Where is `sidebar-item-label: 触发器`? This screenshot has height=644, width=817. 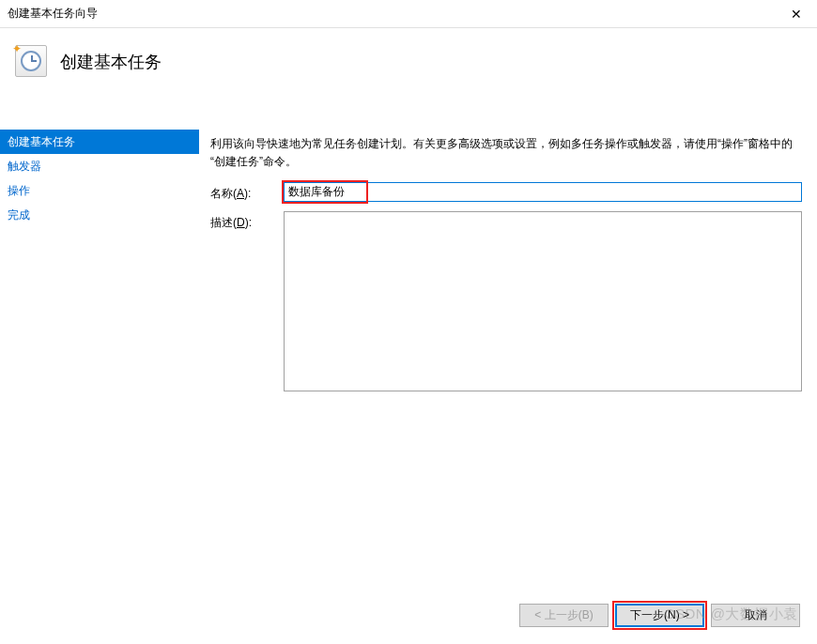
sidebar-item-label: 触发器 is located at coordinates (24, 167).